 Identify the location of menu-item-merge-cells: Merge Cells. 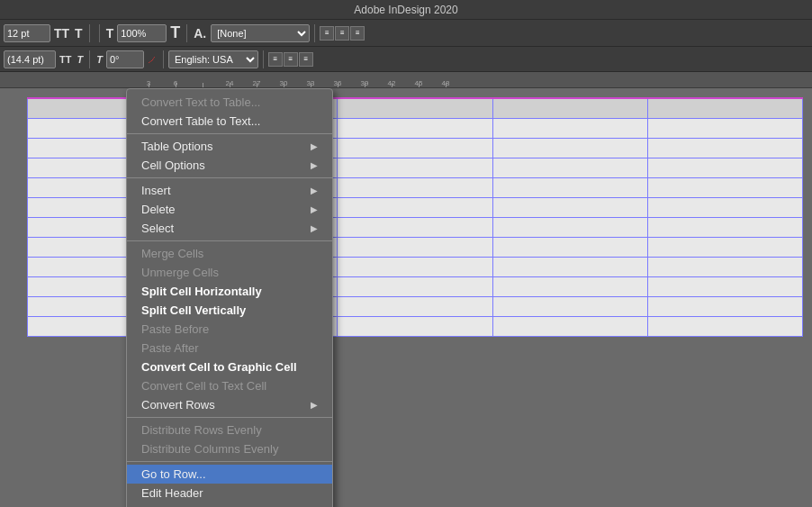
(230, 254).